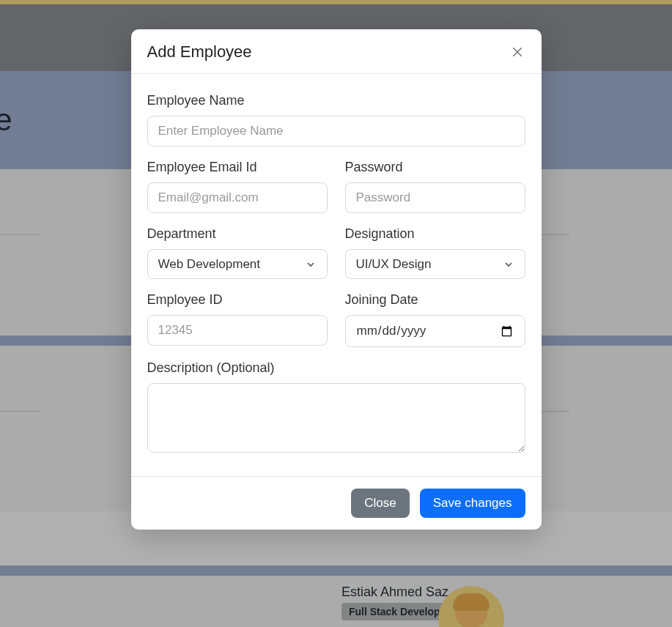  What do you see at coordinates (336, 51) in the screenshot?
I see `modal-header: Add Employee` at bounding box center [336, 51].